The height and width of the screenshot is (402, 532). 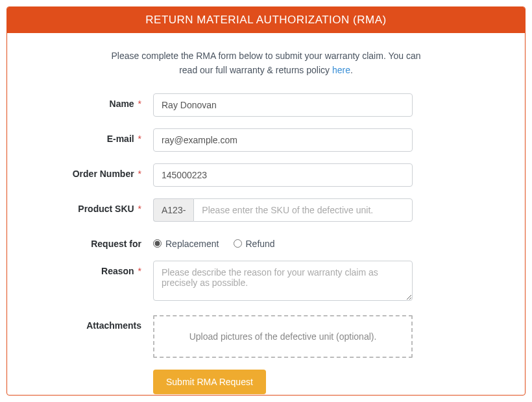 What do you see at coordinates (283, 281) in the screenshot?
I see `reason-field` at bounding box center [283, 281].